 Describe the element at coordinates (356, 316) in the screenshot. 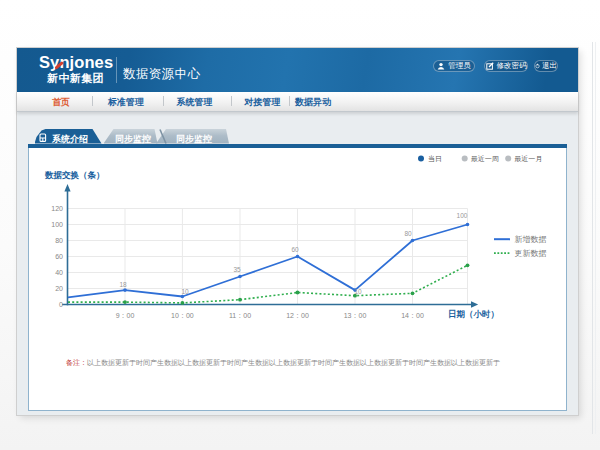

I see `svg-text: 13：00` at that location.